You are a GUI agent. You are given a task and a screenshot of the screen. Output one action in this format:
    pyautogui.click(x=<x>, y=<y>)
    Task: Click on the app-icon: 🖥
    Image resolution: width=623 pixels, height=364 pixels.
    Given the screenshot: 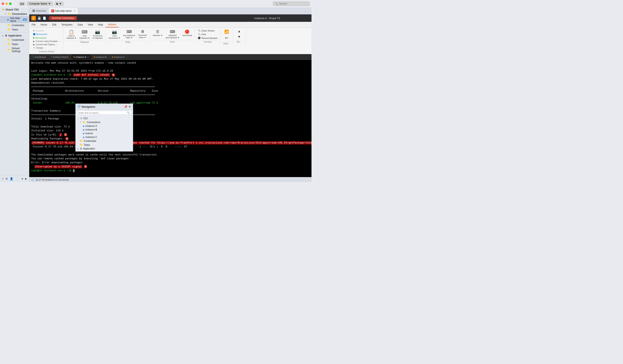 What is the action you would take?
    pyautogui.click(x=6, y=36)
    